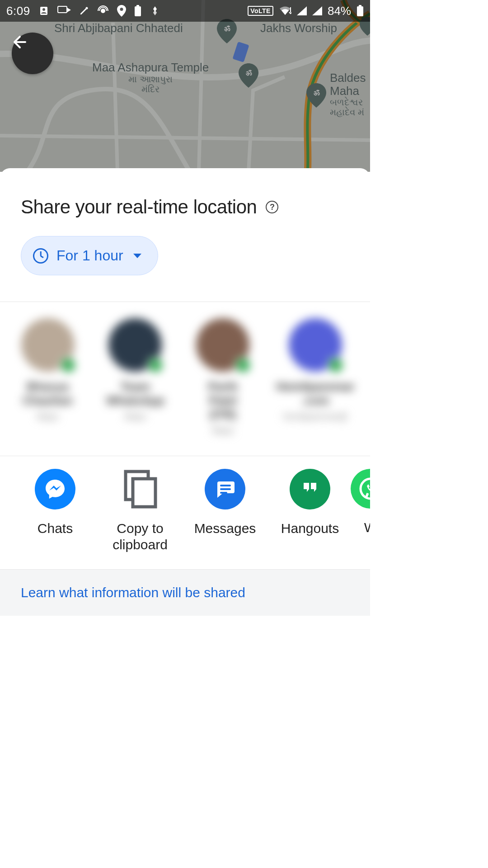 The image size is (488, 868). I want to click on battery-percent: 84%, so click(339, 11).